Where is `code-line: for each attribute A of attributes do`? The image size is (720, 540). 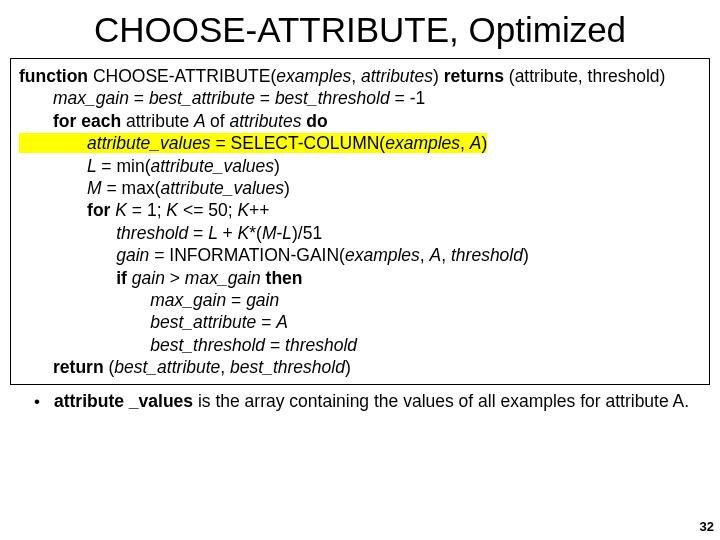 code-line: for each attribute A of attributes do is located at coordinates (360, 121).